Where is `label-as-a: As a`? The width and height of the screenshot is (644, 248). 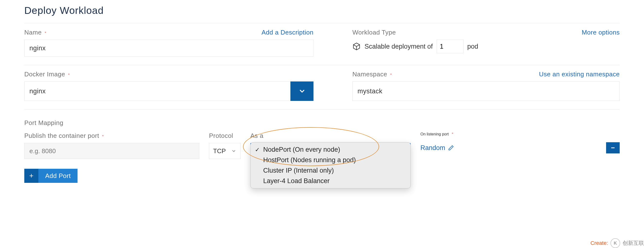 label-as-a: As a is located at coordinates (330, 136).